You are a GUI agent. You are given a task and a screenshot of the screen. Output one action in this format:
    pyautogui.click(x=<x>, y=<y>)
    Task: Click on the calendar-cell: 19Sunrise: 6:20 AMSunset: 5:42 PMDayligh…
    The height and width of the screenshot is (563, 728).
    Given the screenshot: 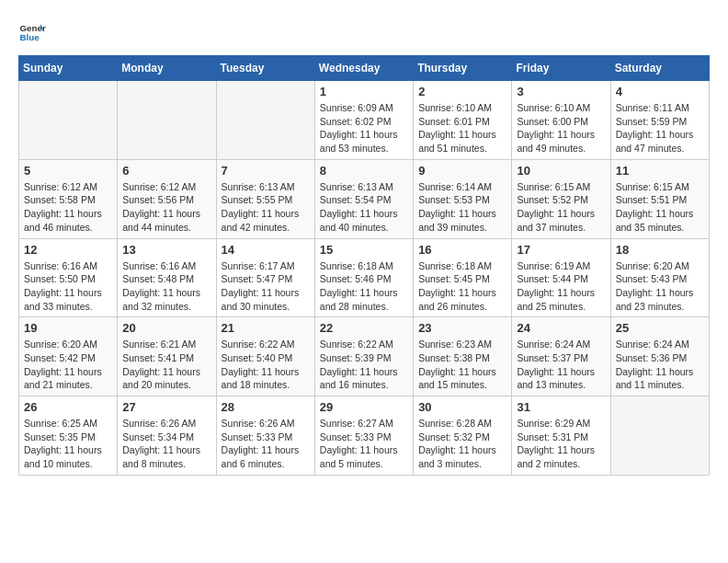 What is the action you would take?
    pyautogui.click(x=68, y=357)
    